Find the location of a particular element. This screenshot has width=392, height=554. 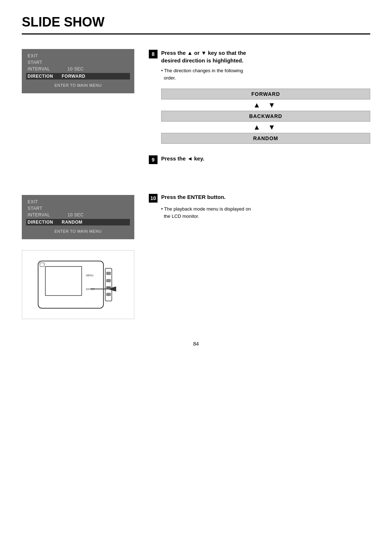

interval-value-1: 10 SEC is located at coordinates (75, 69).